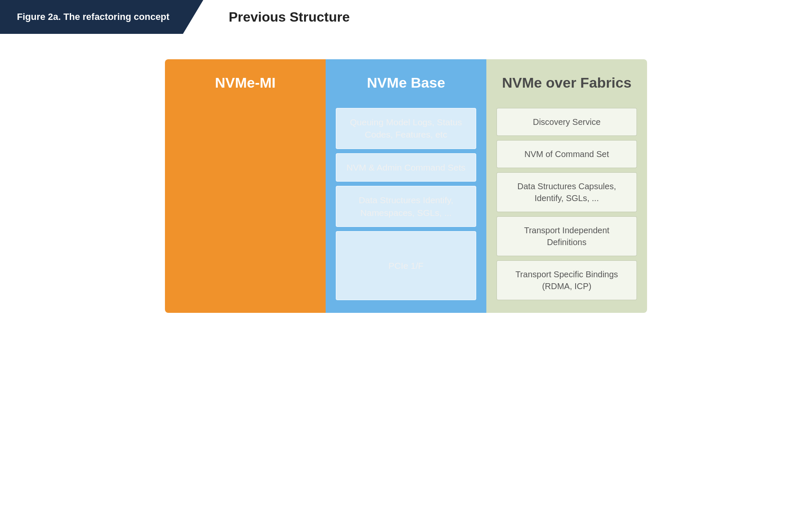  What do you see at coordinates (245, 208) in the screenshot?
I see `nvme-mi-body` at bounding box center [245, 208].